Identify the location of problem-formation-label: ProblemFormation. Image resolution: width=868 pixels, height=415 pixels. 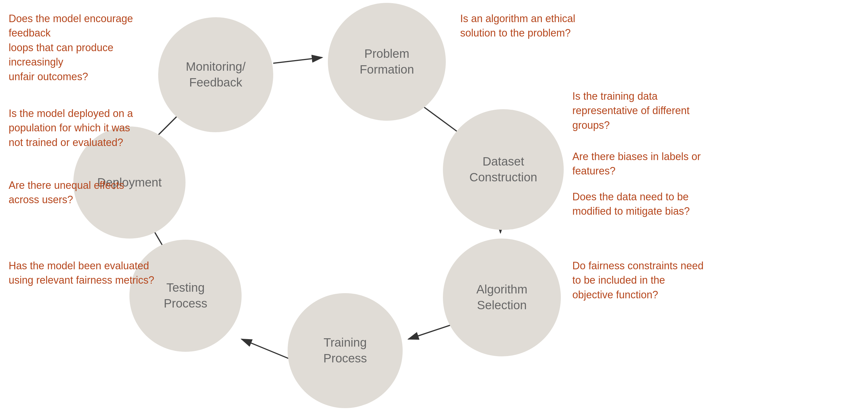
(387, 62).